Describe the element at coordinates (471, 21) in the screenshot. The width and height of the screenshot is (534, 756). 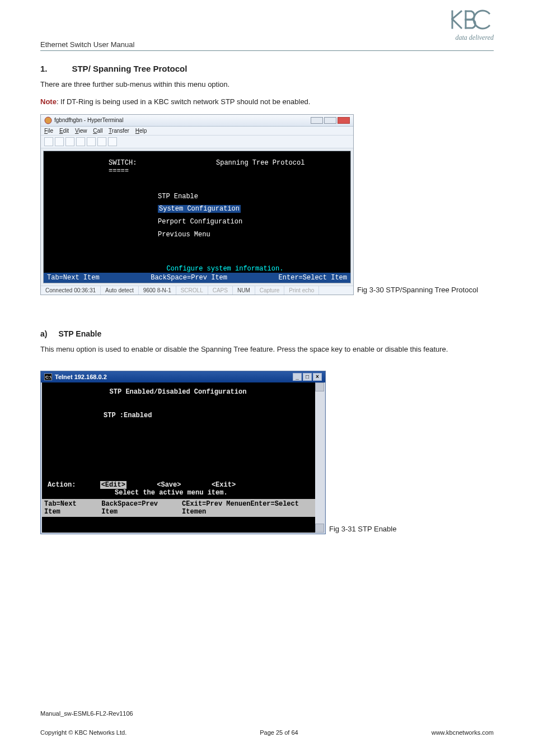
I see `kbc-logo-icon` at that location.